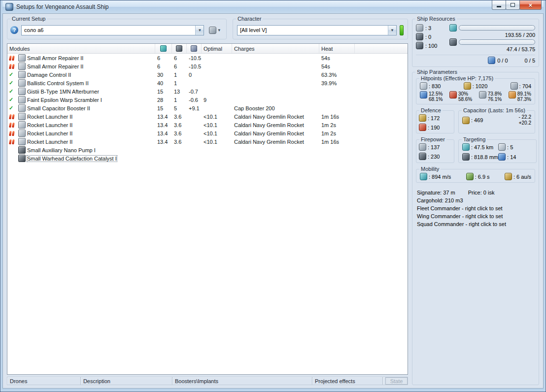 This screenshot has width=546, height=392. What do you see at coordinates (474, 139) in the screenshot?
I see `targeting-label: Targeting` at bounding box center [474, 139].